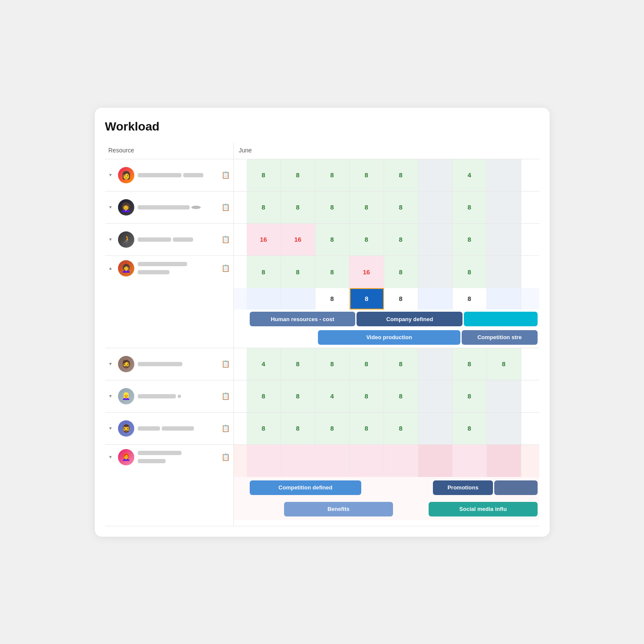 Image resolution: width=644 pixels, height=644 pixels. I want to click on avatar: 👩‍🦱, so click(126, 268).